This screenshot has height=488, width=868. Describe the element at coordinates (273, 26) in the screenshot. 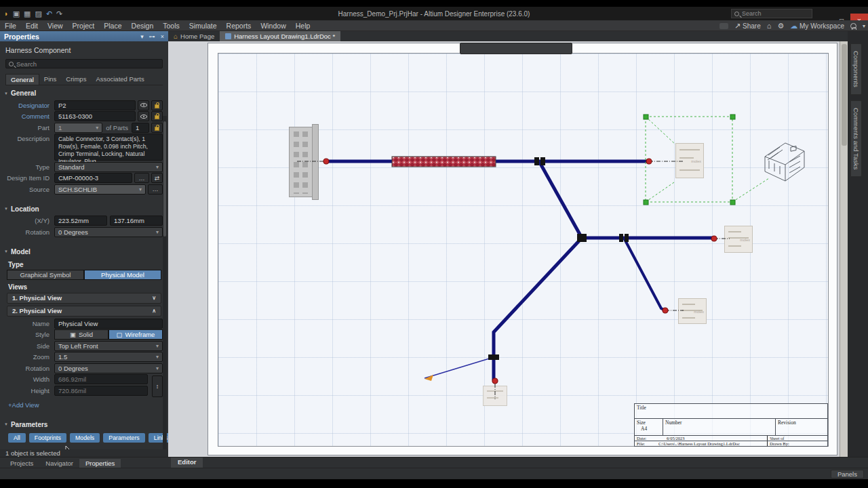

I see `menu-window: Window` at that location.